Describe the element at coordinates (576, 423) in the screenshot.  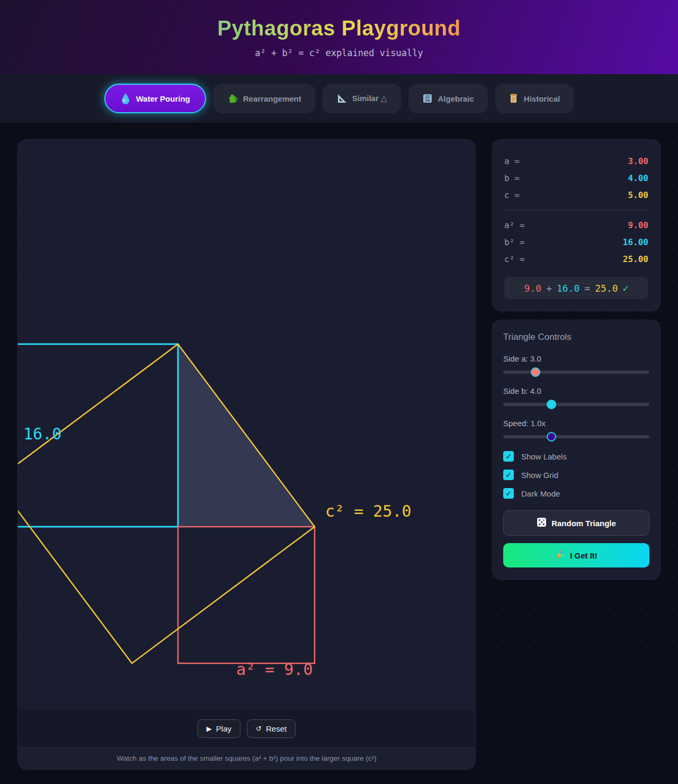
I see `slider-label-speed: Speed: 1.0x` at that location.